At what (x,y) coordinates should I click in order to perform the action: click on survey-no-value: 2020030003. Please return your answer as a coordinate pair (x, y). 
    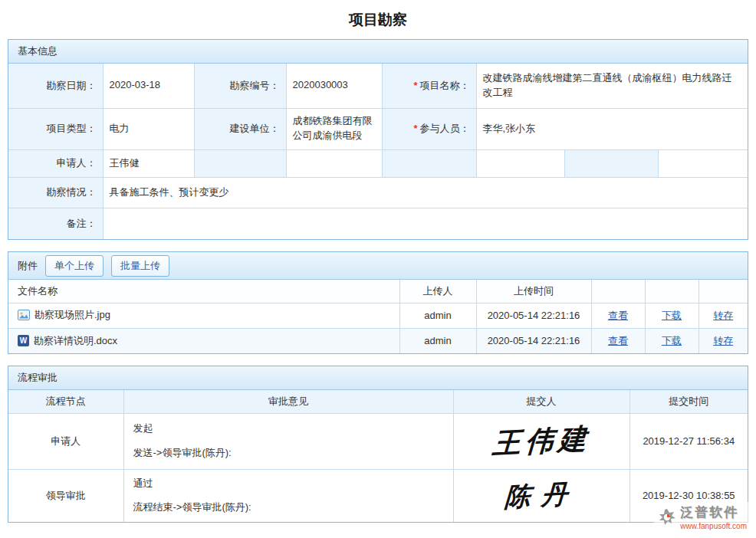
    Looking at the image, I should click on (334, 86).